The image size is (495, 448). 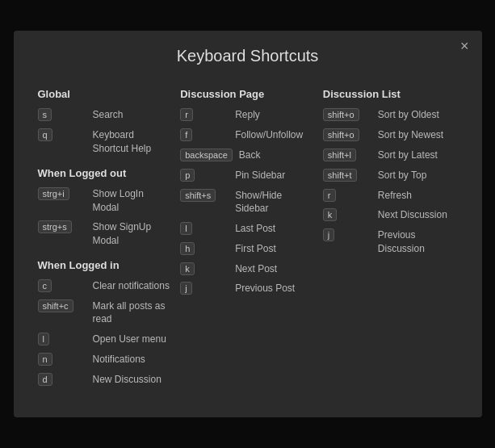 What do you see at coordinates (186, 288) in the screenshot?
I see `key-j: j` at bounding box center [186, 288].